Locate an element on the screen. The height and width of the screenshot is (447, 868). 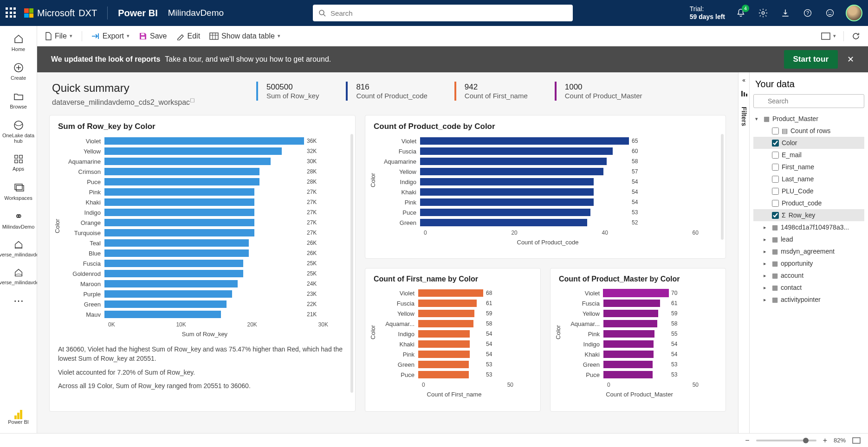
nav-apps: Apps is located at coordinates (19, 163).